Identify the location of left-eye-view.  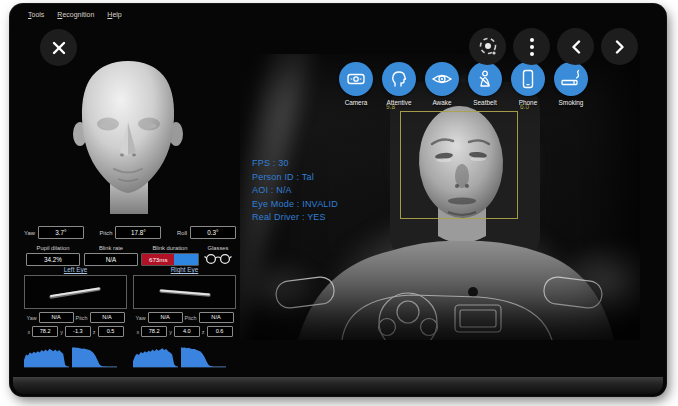
(76, 292).